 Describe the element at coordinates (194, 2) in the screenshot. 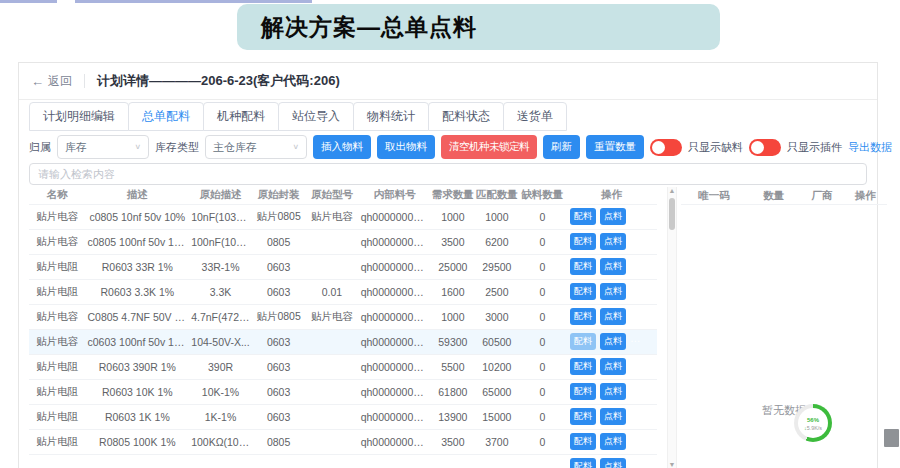

I see `top-border-line-right` at that location.